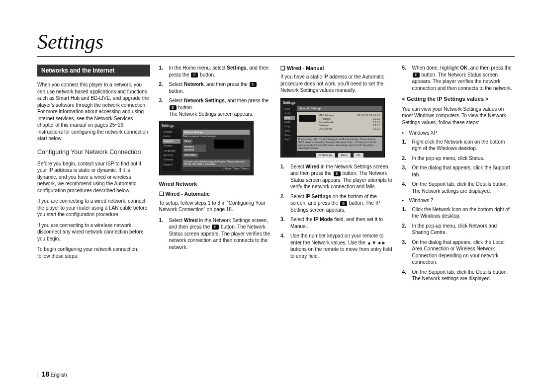 This screenshot has width=537, height=392. I want to click on paragraph: If you are connecting to a wired network…, so click(93, 208).